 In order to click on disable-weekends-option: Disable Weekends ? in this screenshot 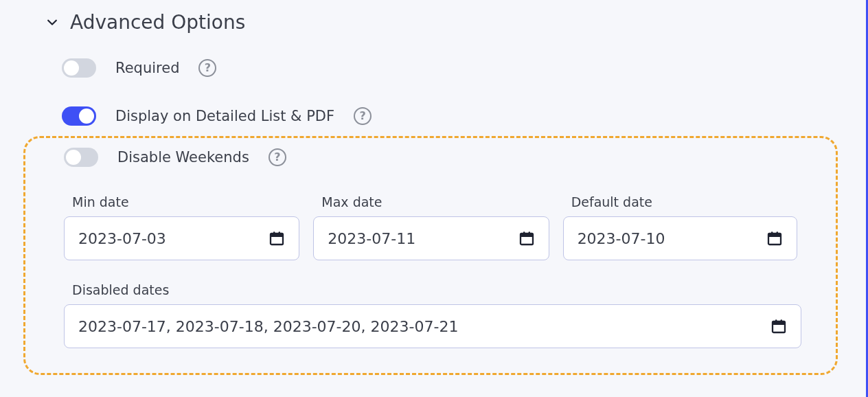, I will do `click(431, 157)`.